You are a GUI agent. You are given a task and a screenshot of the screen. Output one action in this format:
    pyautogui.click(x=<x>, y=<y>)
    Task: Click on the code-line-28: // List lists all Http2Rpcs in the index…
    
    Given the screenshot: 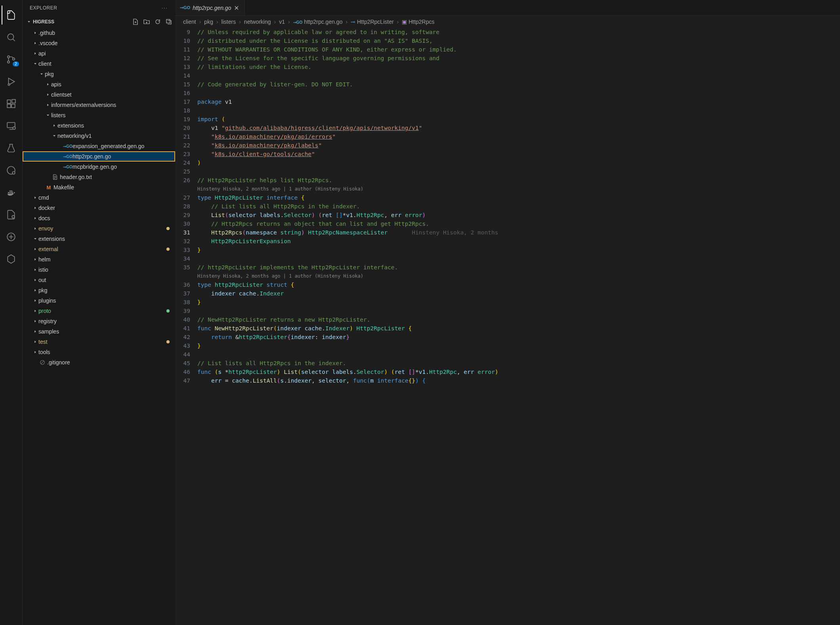 What is the action you would take?
    pyautogui.click(x=519, y=206)
    